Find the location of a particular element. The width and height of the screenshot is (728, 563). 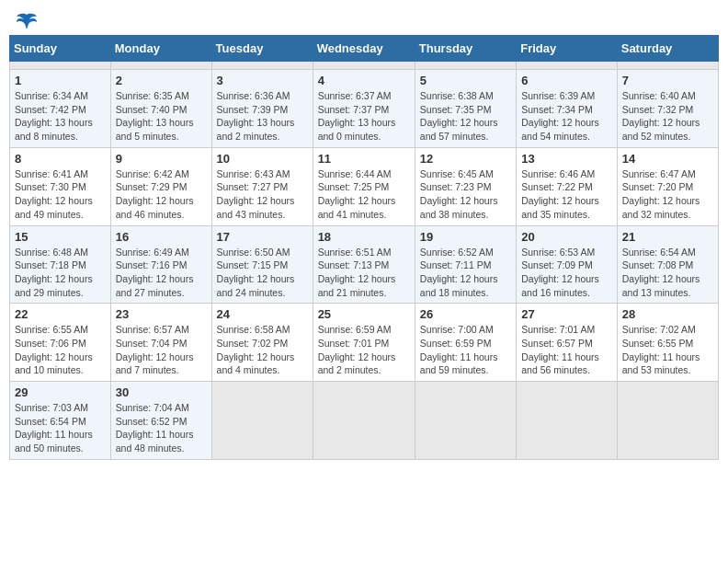

calendar-cell: 27Sunrise: 7:01 AMSunset: 6:57 PMDayligh… is located at coordinates (567, 342).